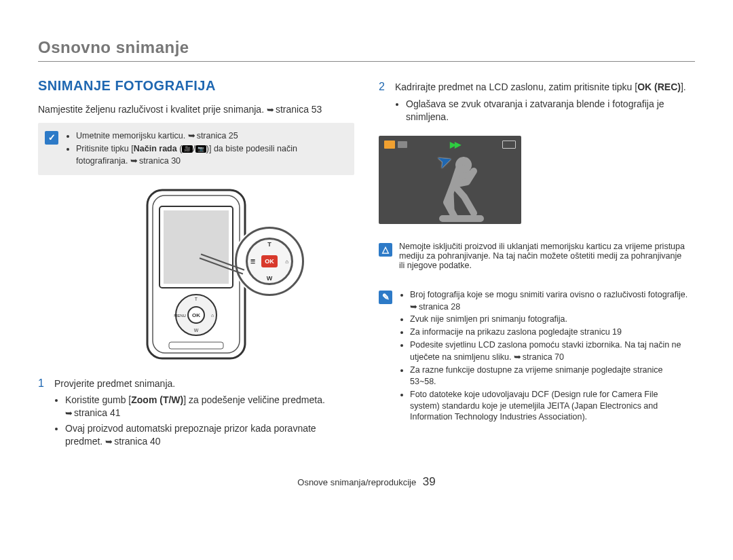 Image resolution: width=733 pixels, height=560 pixels. Describe the element at coordinates (549, 333) in the screenshot. I see `info-item-2: Za informacije na prikazu zaslona pogled…` at that location.